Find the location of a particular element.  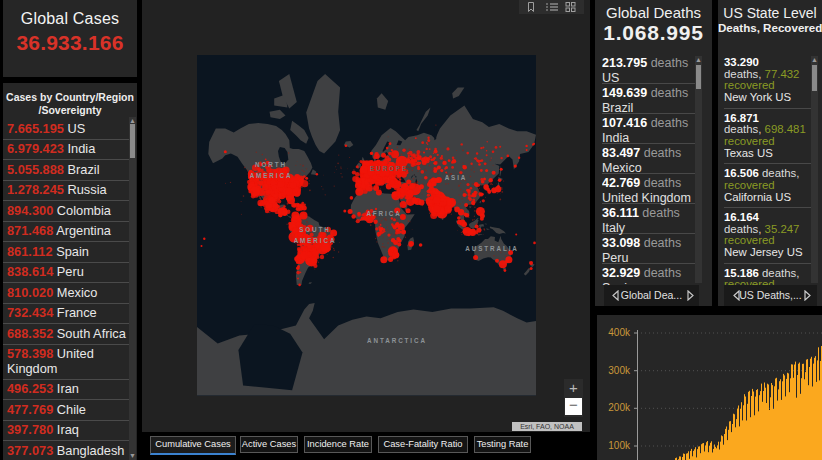

svg-text: ANTARCTICA is located at coordinates (397, 340).